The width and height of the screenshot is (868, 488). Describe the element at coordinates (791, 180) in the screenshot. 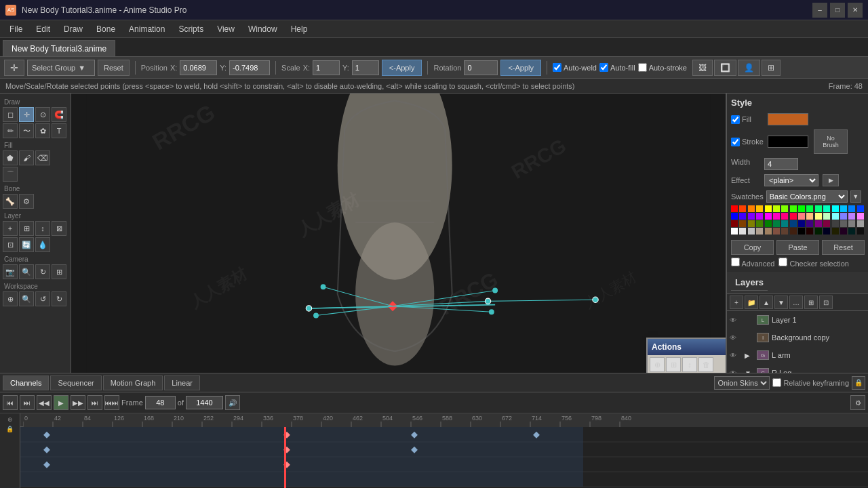

I see `effect-select: <plain>` at that location.